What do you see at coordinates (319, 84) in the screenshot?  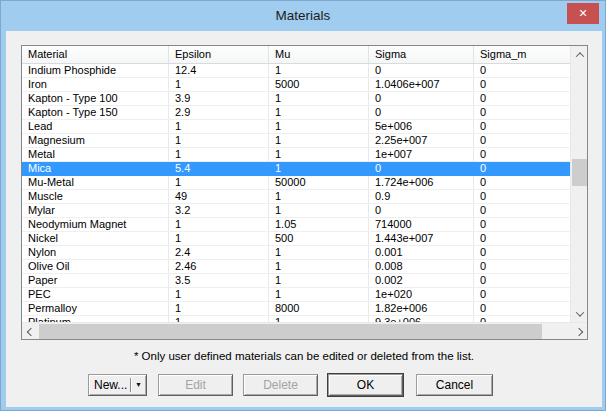 I see `table-cell: 5000` at bounding box center [319, 84].